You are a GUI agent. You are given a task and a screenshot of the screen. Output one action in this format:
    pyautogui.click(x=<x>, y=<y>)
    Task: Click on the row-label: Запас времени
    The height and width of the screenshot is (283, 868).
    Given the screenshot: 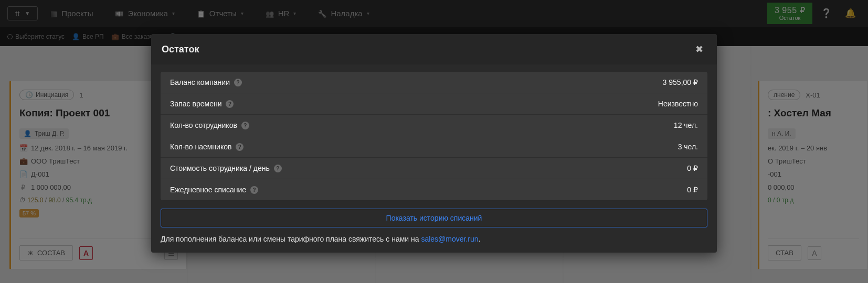 What is the action you would take?
    pyautogui.click(x=196, y=104)
    